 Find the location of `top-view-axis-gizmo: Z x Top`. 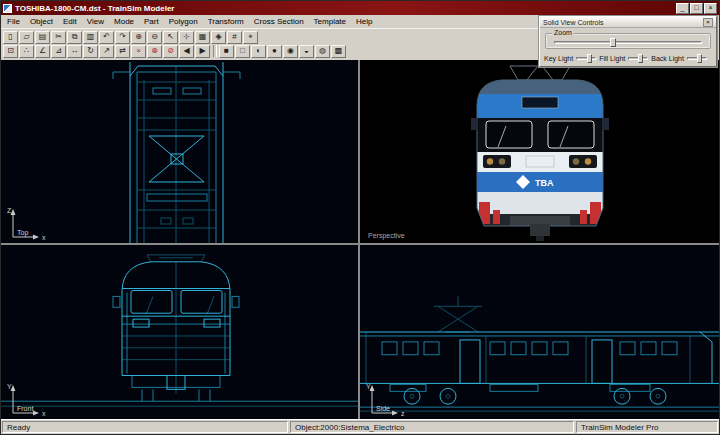

top-view-axis-gizmo: Z x Top is located at coordinates (29, 223).